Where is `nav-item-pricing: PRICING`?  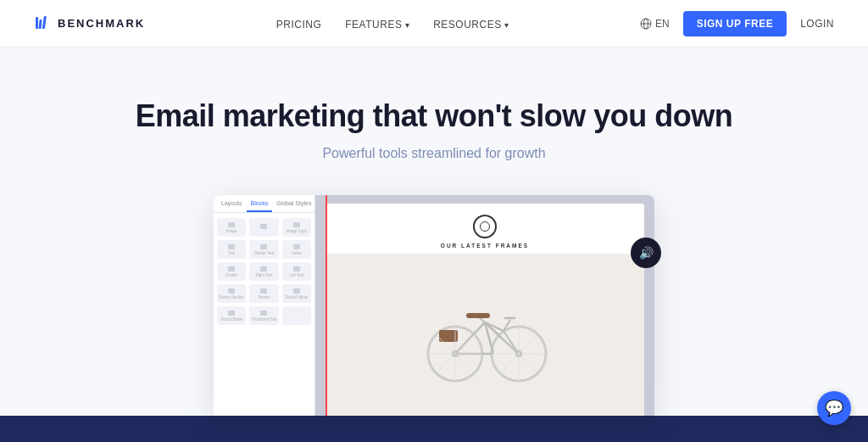
nav-item-pricing: PRICING is located at coordinates (299, 24).